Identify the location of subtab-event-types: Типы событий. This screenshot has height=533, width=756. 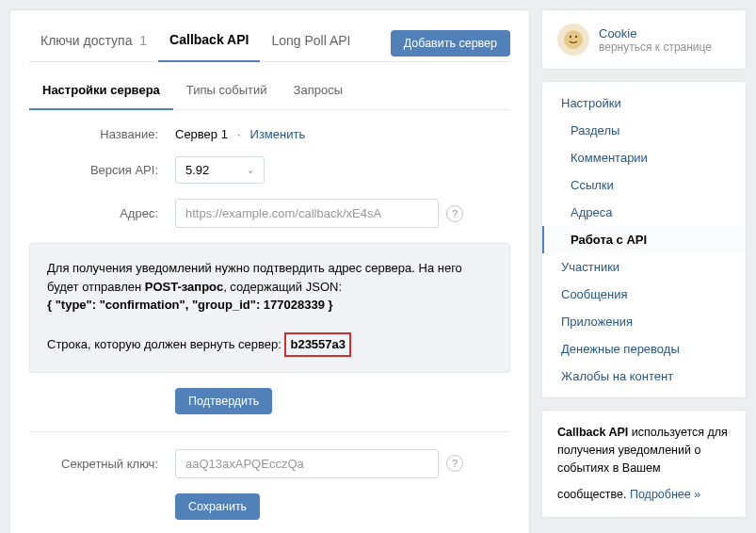
(227, 91).